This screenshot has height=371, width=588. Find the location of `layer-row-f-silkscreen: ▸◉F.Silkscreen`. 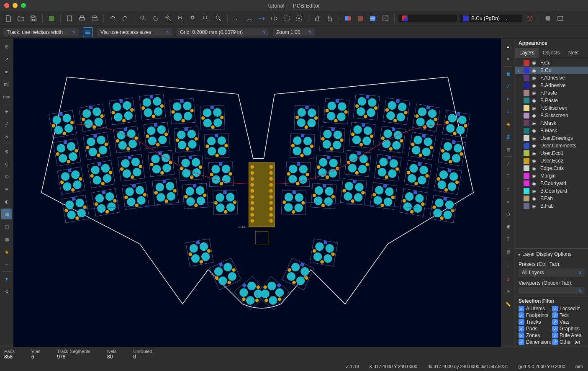

layer-row-f-silkscreen: ▸◉F.Silkscreen is located at coordinates (552, 108).